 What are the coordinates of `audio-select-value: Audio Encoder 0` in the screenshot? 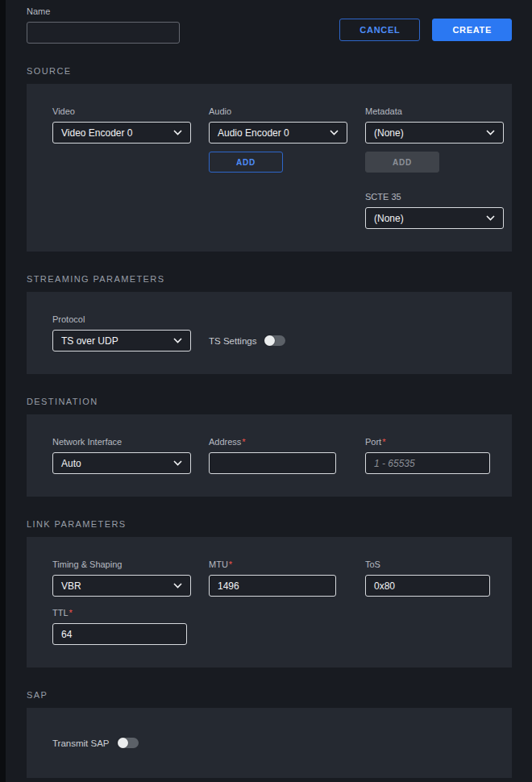 It's located at (253, 133).